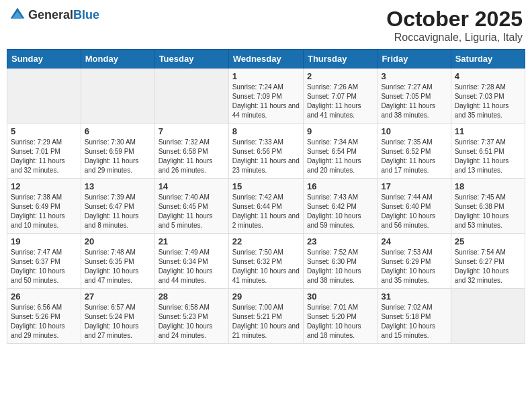  Describe the element at coordinates (118, 267) in the screenshot. I see `day-info: Sunrise: 7:48 AMSunset: 6:35 PMDaylight:…` at that location.